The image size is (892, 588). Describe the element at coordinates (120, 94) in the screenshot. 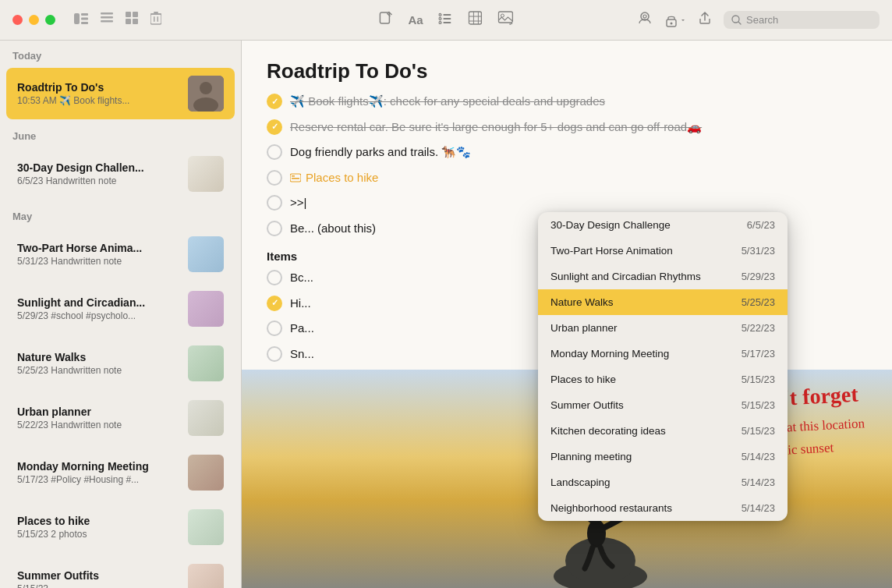

I see `note-item-roadtrip: Roadtrip To Do's 10:53 AM ✈️ Book flight…` at that location.